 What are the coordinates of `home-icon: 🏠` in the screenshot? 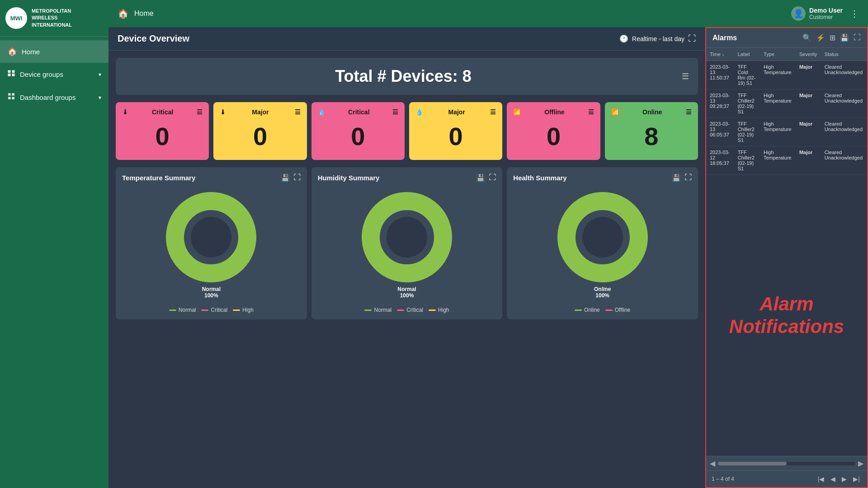 It's located at (12, 52).